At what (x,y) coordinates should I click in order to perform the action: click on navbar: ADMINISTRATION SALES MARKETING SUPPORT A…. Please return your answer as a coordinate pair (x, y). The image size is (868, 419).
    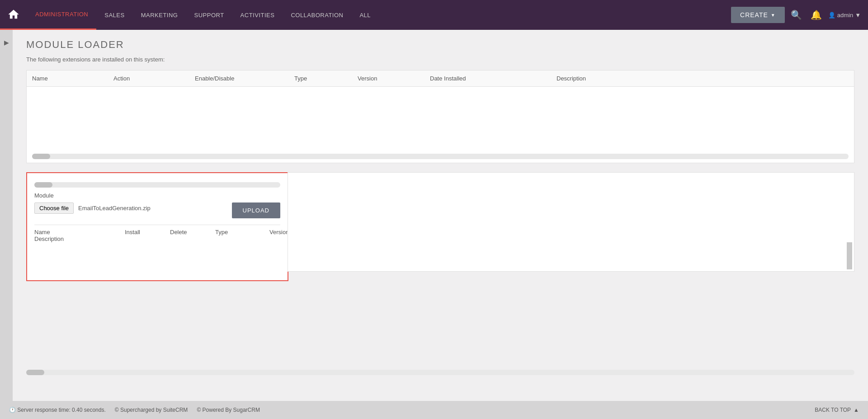
    Looking at the image, I should click on (434, 15).